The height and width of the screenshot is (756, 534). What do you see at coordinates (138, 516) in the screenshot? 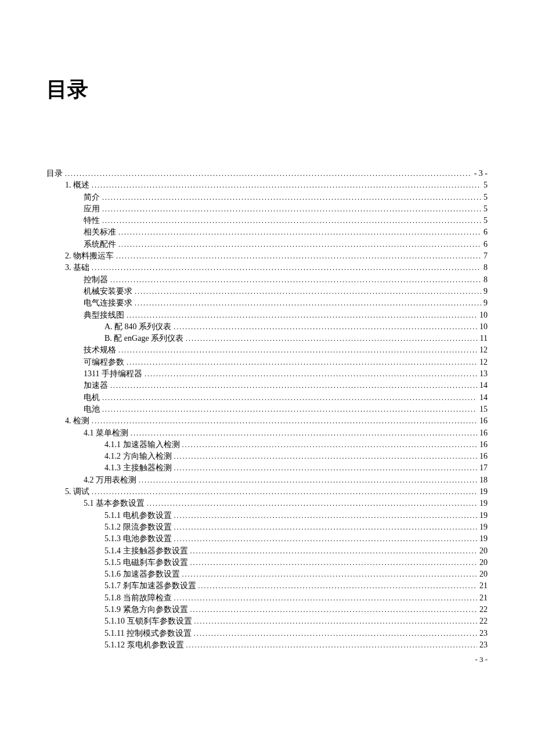
I see `toc-entry-label: 5.1.1 电机参数设置` at bounding box center [138, 516].